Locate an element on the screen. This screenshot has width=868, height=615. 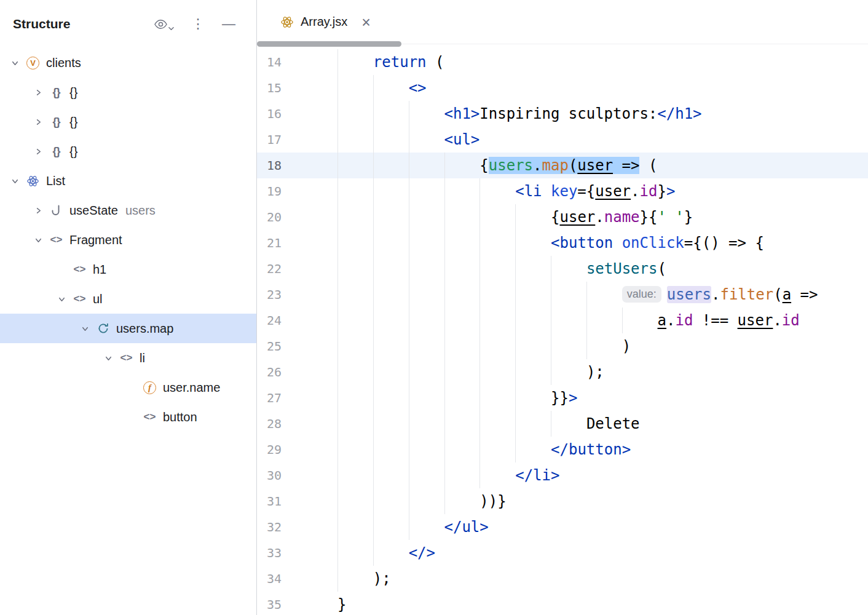
code-text: ) is located at coordinates (626, 346).